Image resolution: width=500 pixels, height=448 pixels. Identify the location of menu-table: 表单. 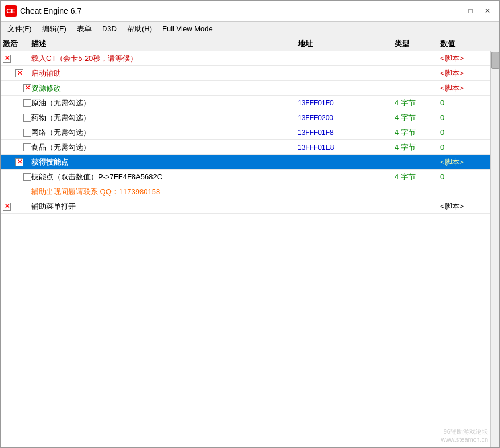
(84, 29).